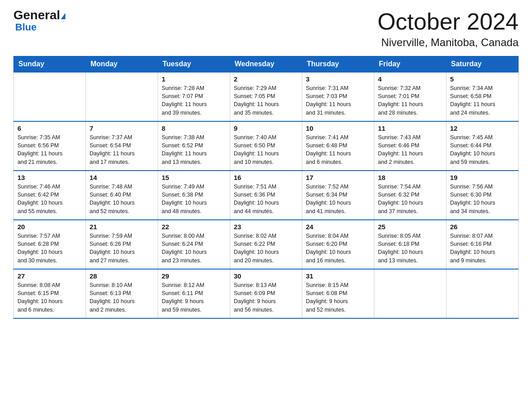  I want to click on calendar-cell: 1Sunrise: 7:28 AMSunset: 7:07 PMDaylight…, so click(194, 97).